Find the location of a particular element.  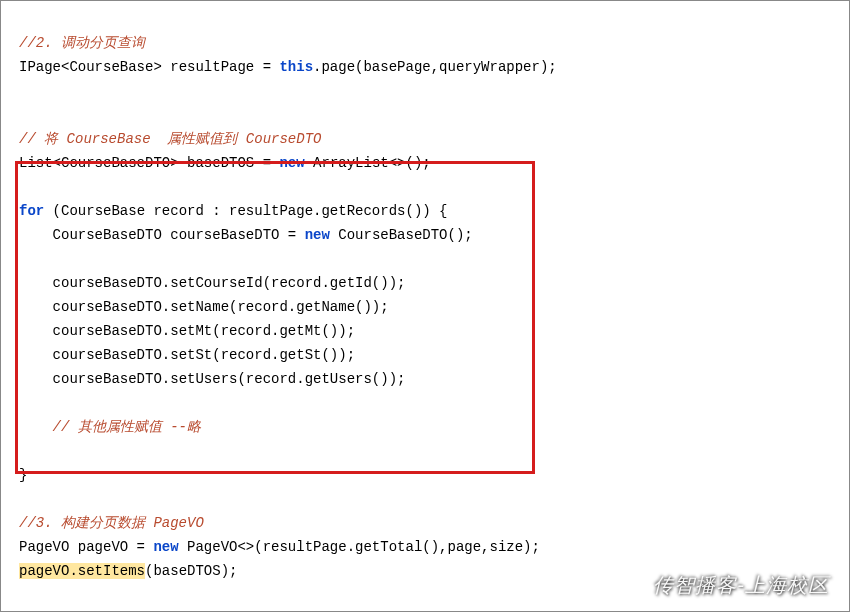

comment-line: // 将 CourseBase 属性赋值到 CourseDTO is located at coordinates (170, 139).